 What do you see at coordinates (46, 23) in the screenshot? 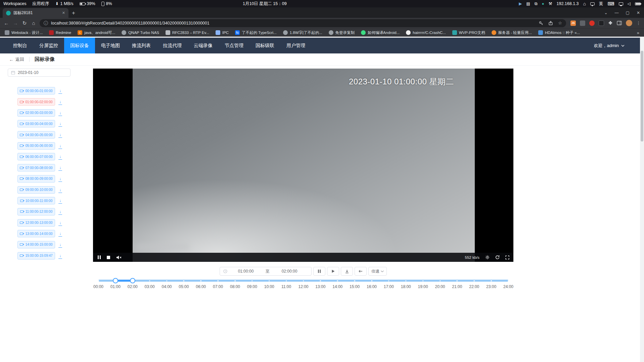
I see `site-info-icon: i` at bounding box center [46, 23].